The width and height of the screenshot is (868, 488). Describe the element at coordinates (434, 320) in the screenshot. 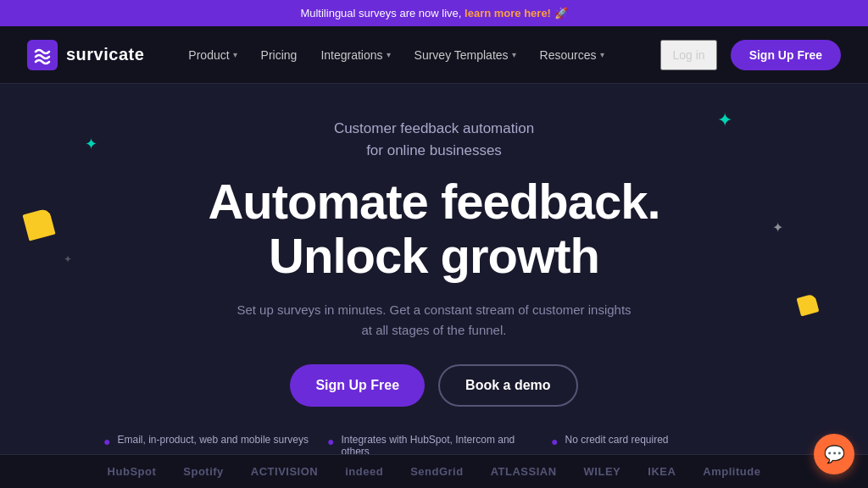

I see `hero-description: Set up surveys in minutes. Get a constan…` at that location.